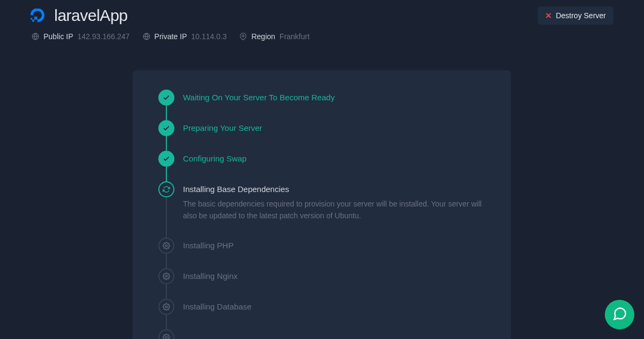 This screenshot has width=644, height=339. What do you see at coordinates (334, 98) in the screenshot?
I see `step-title: Waiting On Your Server To Become Ready` at bounding box center [334, 98].